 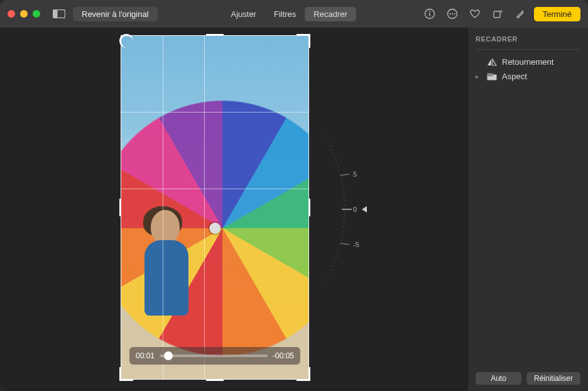 What do you see at coordinates (499, 378) in the screenshot?
I see `auto-crop-button: Auto` at bounding box center [499, 378].